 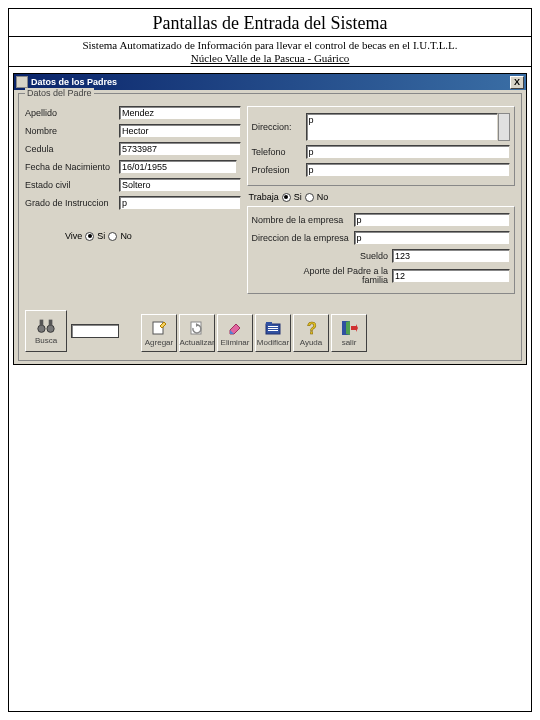 I want to click on ayuda-label: Ayuda, so click(x=312, y=342).